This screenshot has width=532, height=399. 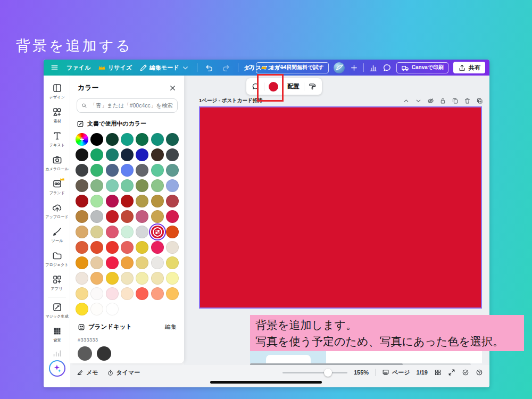 I want to click on add-member-icon, so click(x=354, y=68).